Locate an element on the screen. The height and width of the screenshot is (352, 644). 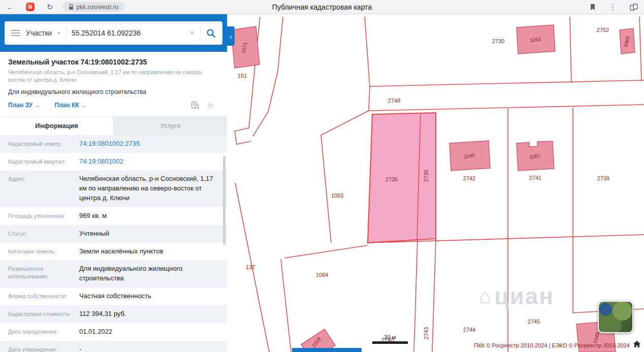
row-label: Дата утверждения: is located at coordinates (44, 348).